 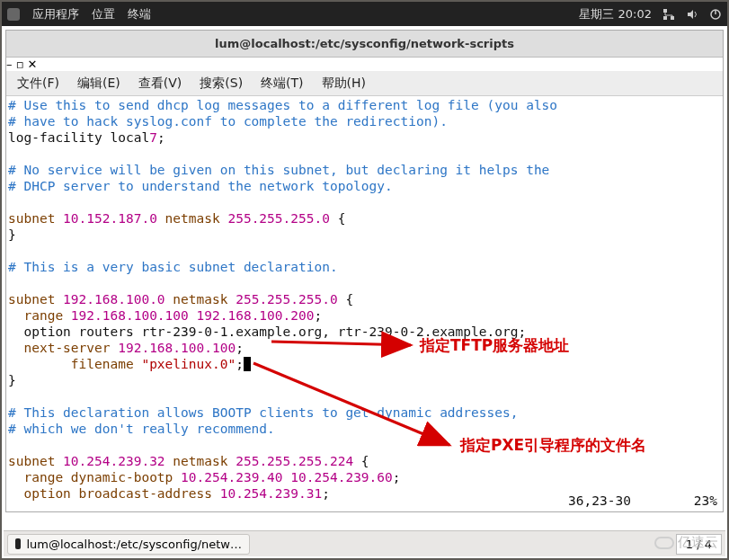 What do you see at coordinates (615, 14) in the screenshot?
I see `panel-clock: 星期三 20:02` at bounding box center [615, 14].